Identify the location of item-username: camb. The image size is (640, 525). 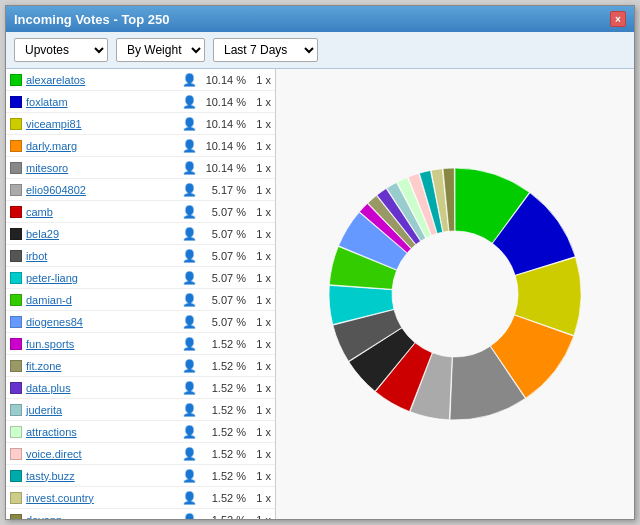
(102, 212).